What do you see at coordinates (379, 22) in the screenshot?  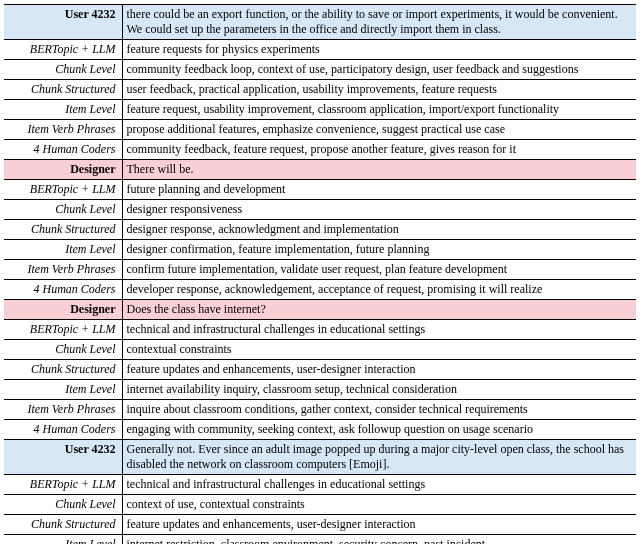 I see `row-content: there could be an export function, or th…` at bounding box center [379, 22].